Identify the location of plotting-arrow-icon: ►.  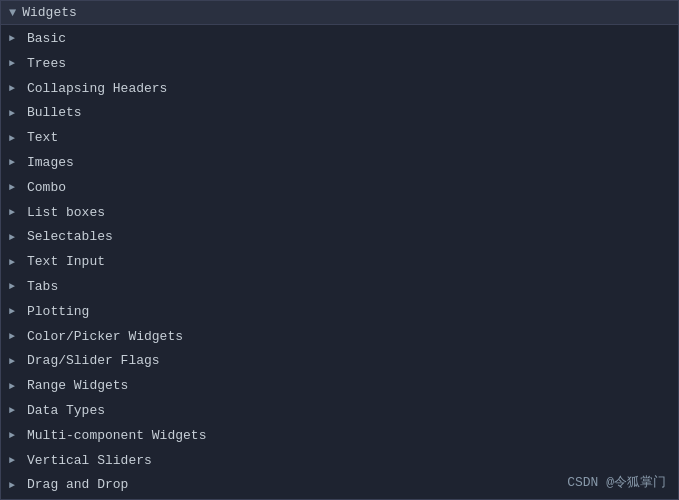
(15, 312).